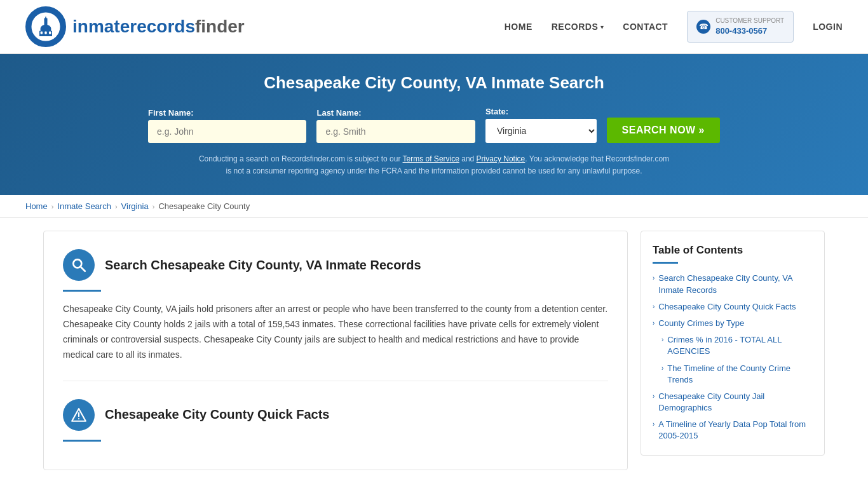 Image resolution: width=868 pixels, height=488 pixels. What do you see at coordinates (665, 263) in the screenshot?
I see `toc-divider` at bounding box center [665, 263].